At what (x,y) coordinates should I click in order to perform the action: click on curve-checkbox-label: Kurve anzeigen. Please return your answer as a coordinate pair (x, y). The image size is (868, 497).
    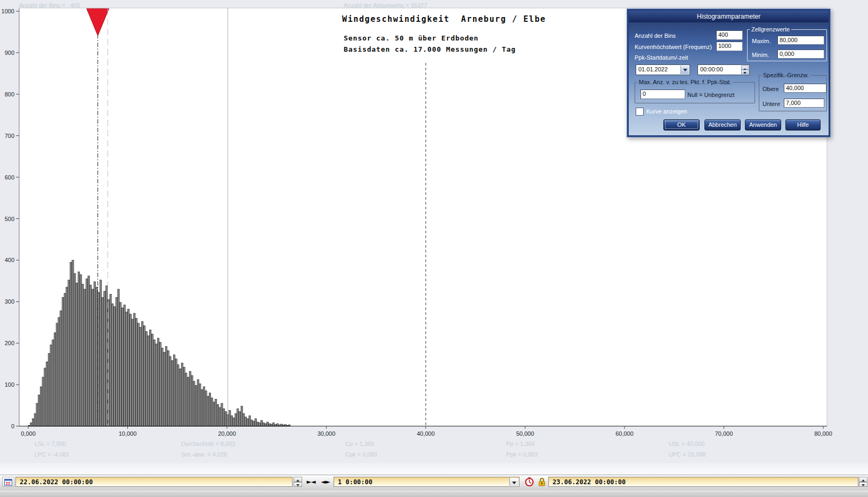
    Looking at the image, I should click on (667, 111).